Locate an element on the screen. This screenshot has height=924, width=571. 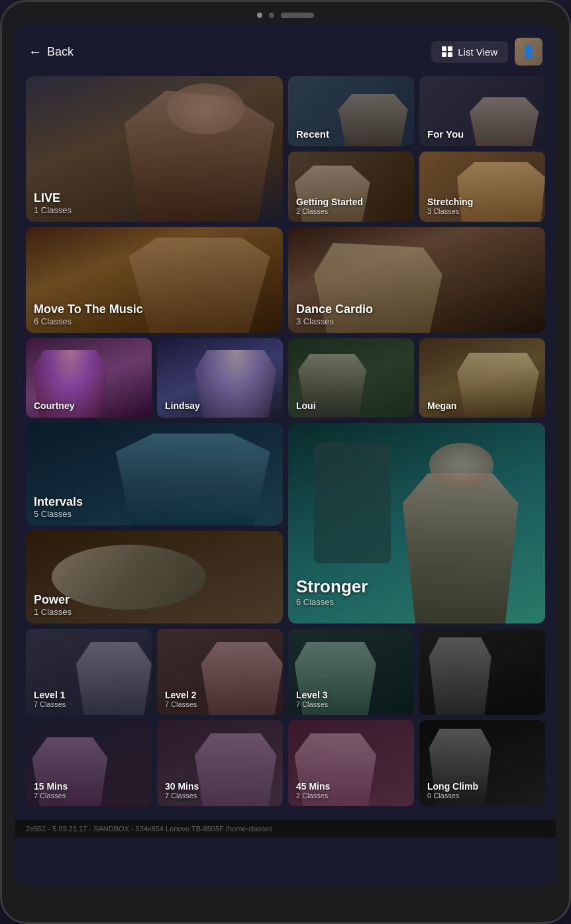
getting-started-label: Getting Started 2 Classes is located at coordinates (330, 206).